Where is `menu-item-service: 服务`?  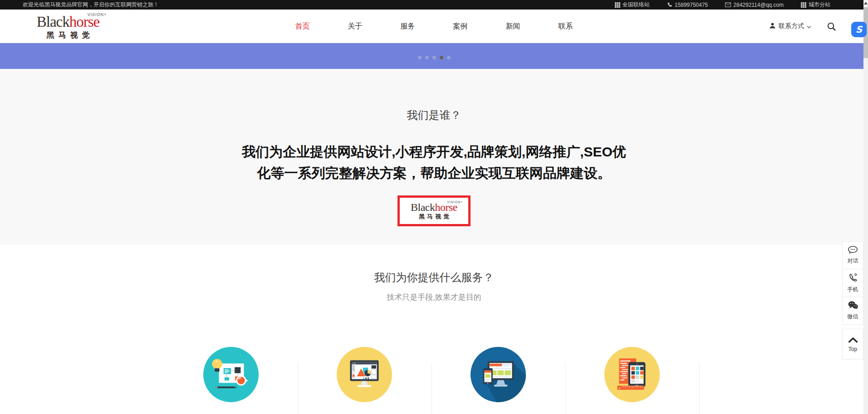 menu-item-service: 服务 is located at coordinates (408, 26).